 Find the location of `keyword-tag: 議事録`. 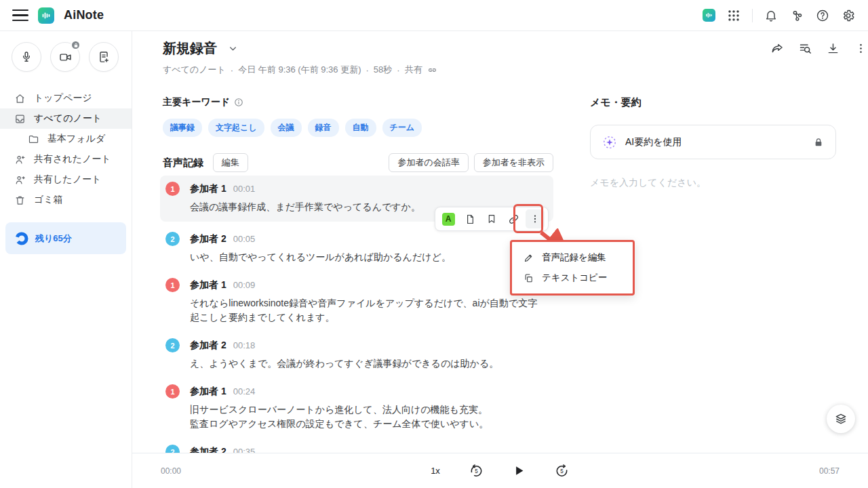

keyword-tag: 議事録 is located at coordinates (182, 127).